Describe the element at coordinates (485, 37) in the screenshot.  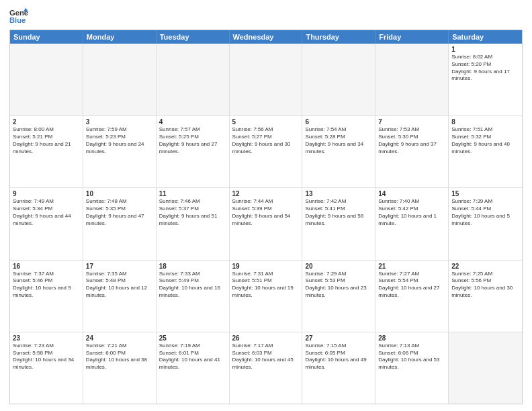
I see `day-of-week-saturday: Saturday` at that location.